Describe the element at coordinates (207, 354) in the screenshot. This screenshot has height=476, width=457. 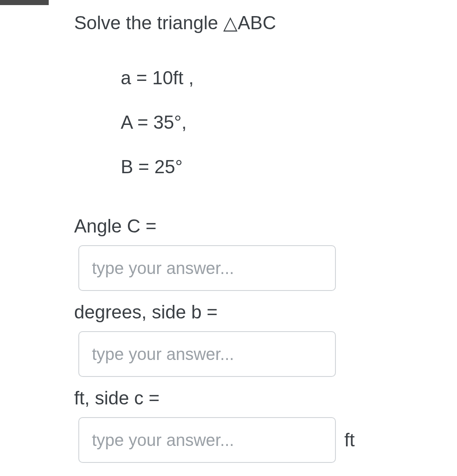
I see `side-b-input` at that location.